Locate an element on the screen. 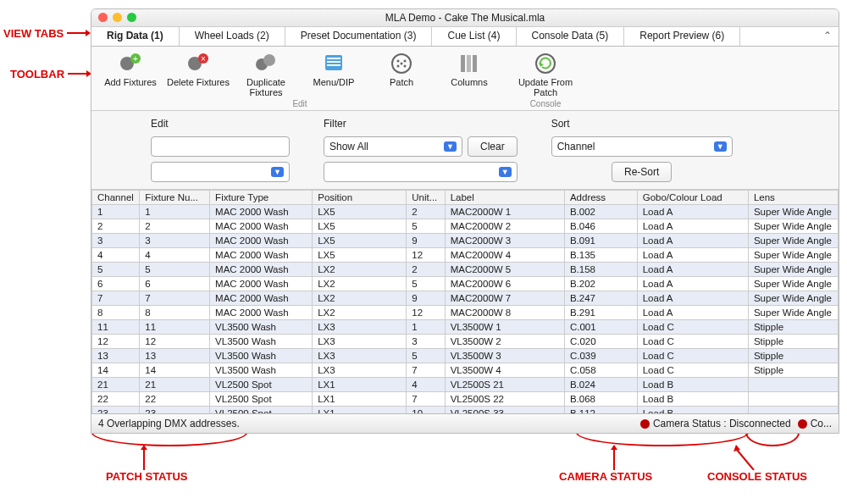 This screenshot has width=847, height=504. table-row: 11MAC 2000 WashLX52MAC2000W 1B.002Load A… is located at coordinates (466, 212).